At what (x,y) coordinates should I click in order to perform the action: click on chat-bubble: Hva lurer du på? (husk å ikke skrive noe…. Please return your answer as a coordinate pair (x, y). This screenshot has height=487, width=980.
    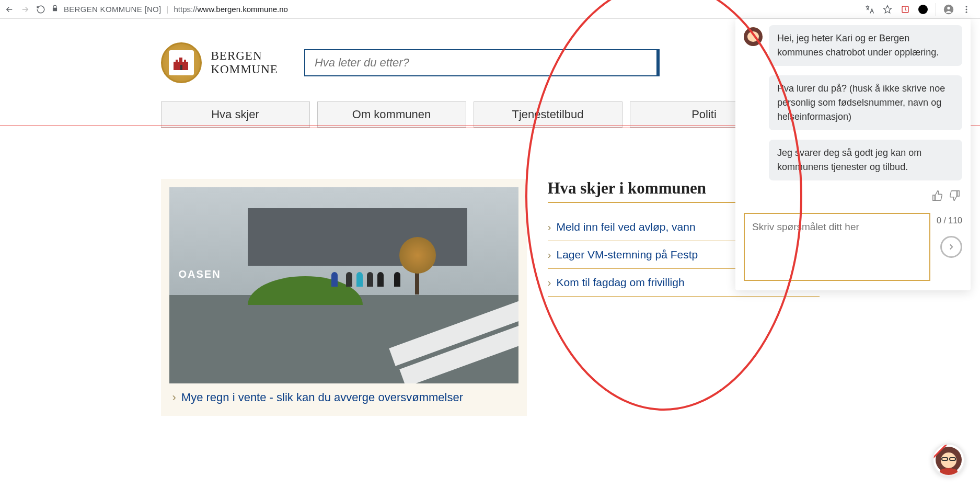
    Looking at the image, I should click on (866, 103).